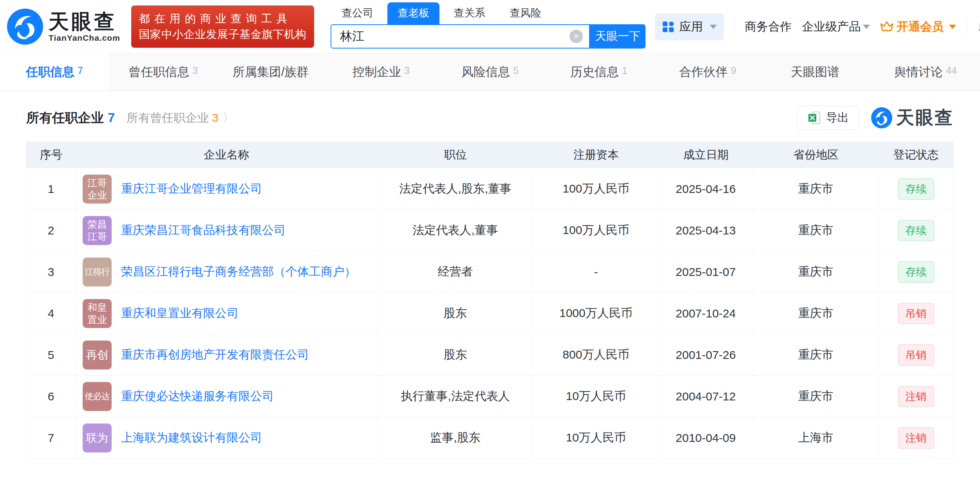 The width and height of the screenshot is (980, 501). Describe the element at coordinates (706, 396) in the screenshot. I see `date-cell: 2004-07-12` at that location.